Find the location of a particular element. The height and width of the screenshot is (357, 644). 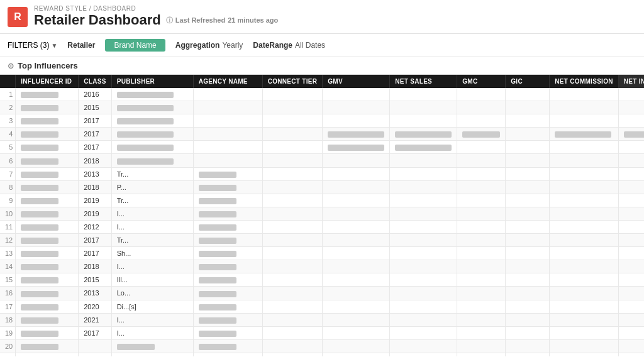

aggregation-value: Yearly is located at coordinates (233, 45).